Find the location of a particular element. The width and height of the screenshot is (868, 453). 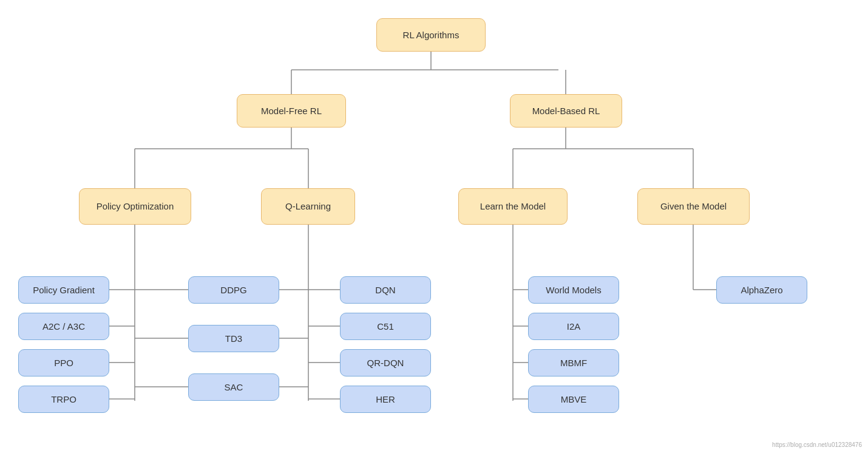

node-a2c_a3c: A2C / A3C is located at coordinates (64, 327).